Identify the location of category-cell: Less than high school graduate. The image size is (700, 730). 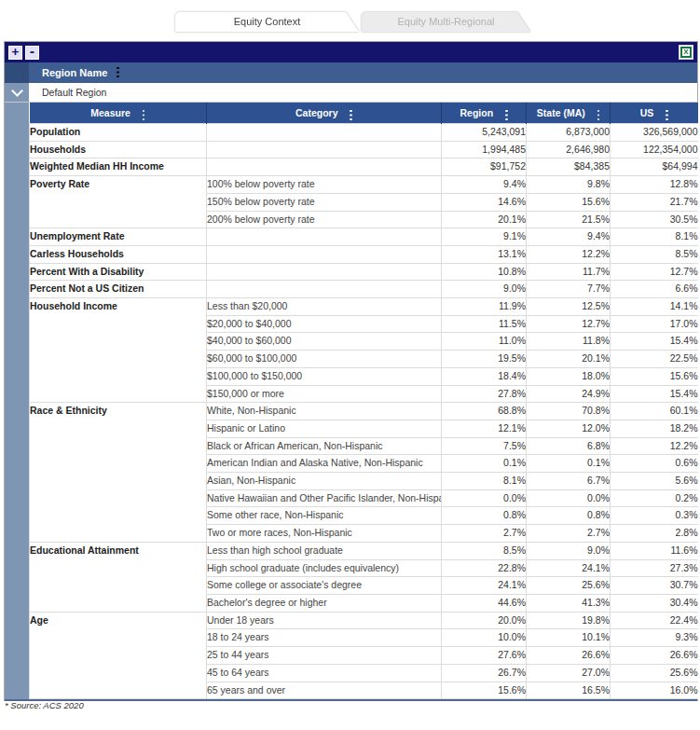
(324, 550).